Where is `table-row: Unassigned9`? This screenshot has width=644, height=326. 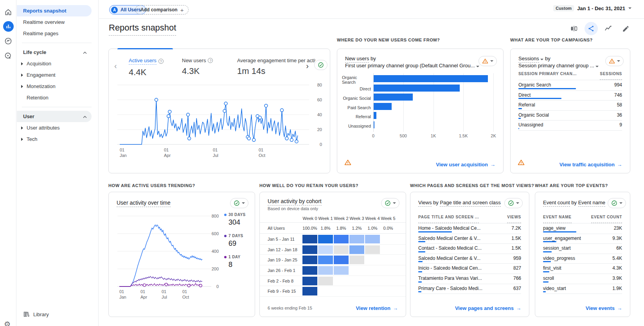
table-row: Unassigned9 is located at coordinates (570, 126).